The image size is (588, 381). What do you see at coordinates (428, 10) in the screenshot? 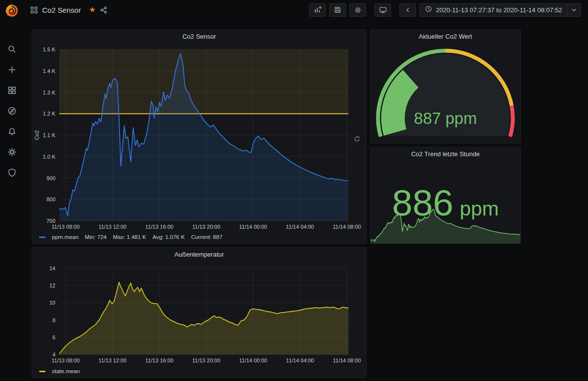
I see `clock-icon` at bounding box center [428, 10].